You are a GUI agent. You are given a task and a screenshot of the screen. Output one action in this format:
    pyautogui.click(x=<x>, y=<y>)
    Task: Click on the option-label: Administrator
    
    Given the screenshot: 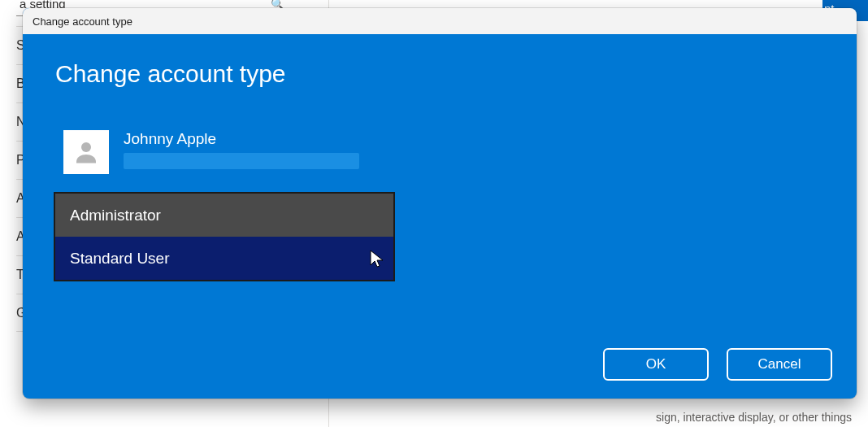 What is the action you would take?
    pyautogui.click(x=115, y=216)
    